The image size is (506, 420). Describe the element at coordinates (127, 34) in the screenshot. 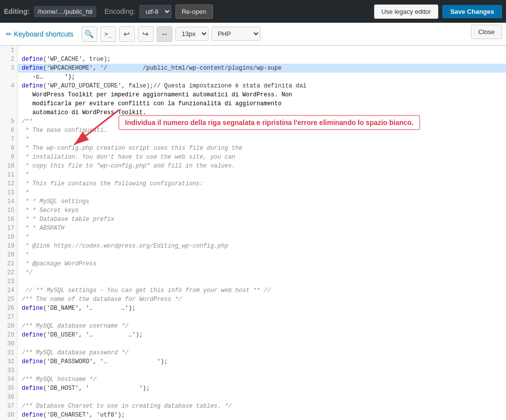

I see `undo-button: ↩` at that location.